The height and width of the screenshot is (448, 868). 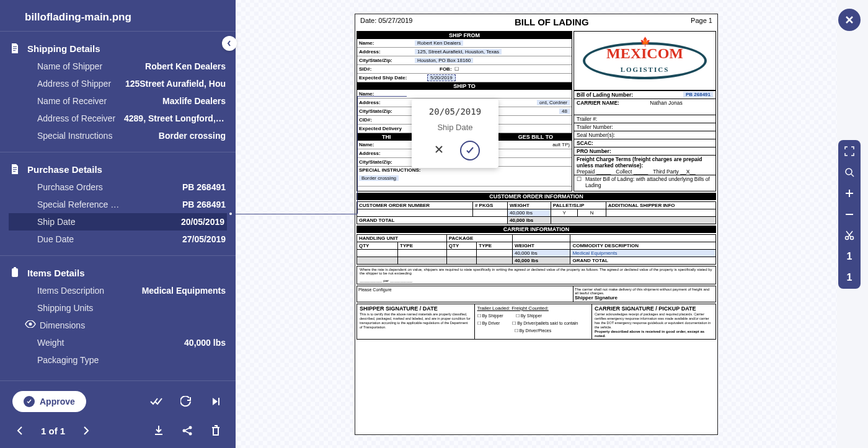 What do you see at coordinates (118, 136) in the screenshot?
I see `field-row: Special InstructionsBorder crossing` at bounding box center [118, 136].